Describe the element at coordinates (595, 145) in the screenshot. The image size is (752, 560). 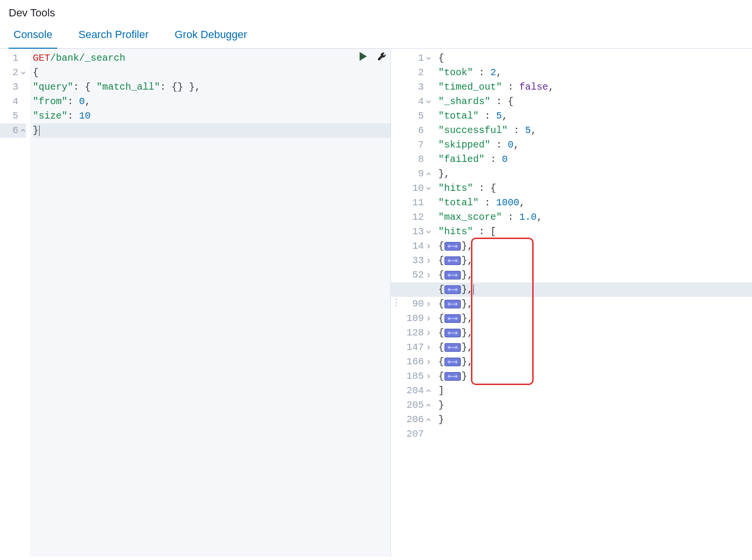
I see `code-line: "skipped" : 0,` at that location.